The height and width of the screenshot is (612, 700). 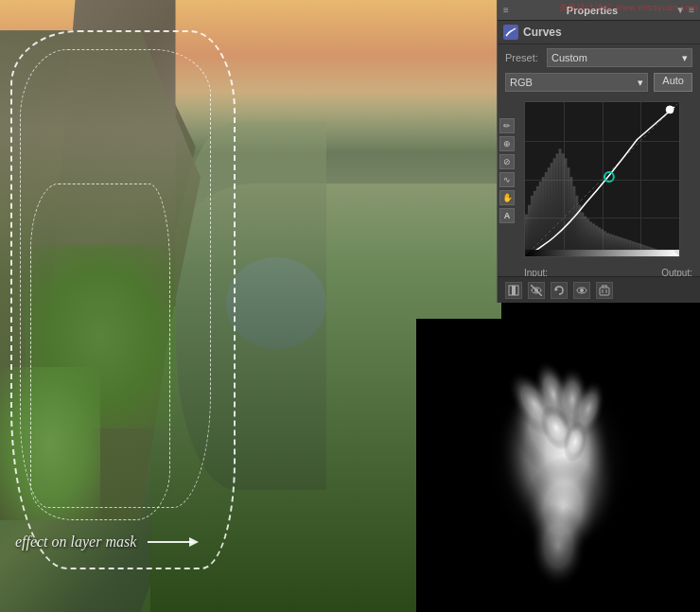 What do you see at coordinates (577, 82) in the screenshot?
I see `channel-dropdown: RGB ▾` at bounding box center [577, 82].